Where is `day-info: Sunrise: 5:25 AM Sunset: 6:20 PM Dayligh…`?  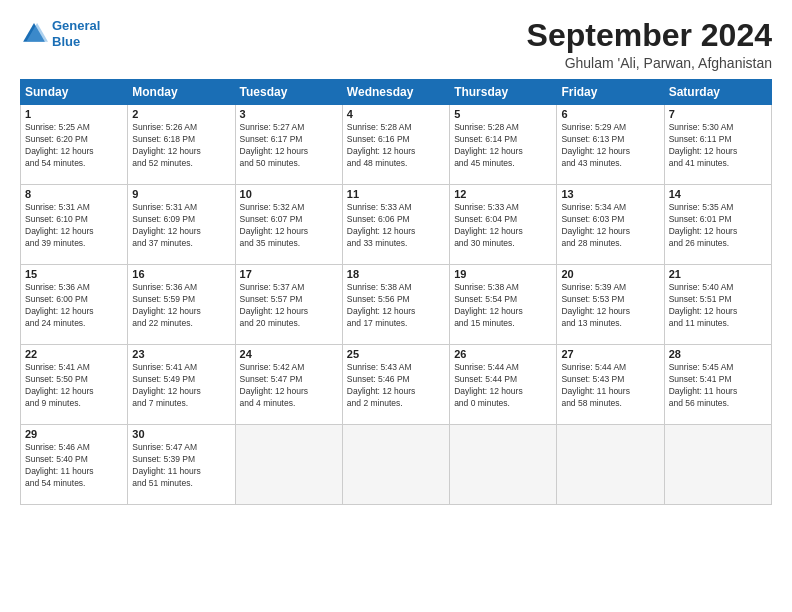
day-info: Sunrise: 5:25 AM Sunset: 6:20 PM Dayligh… is located at coordinates (74, 146).